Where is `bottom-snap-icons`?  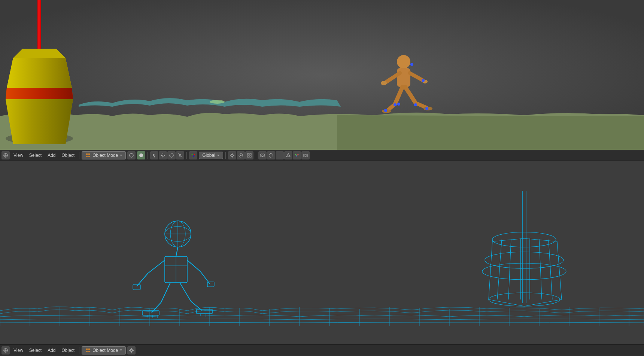 bottom-snap-icons is located at coordinates (131, 350).